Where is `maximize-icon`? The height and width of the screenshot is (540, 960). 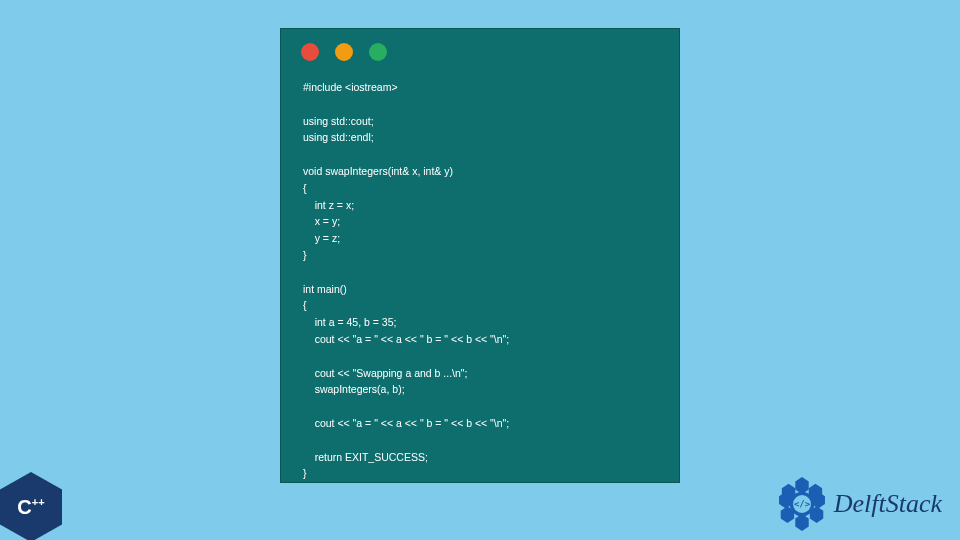 maximize-icon is located at coordinates (378, 52).